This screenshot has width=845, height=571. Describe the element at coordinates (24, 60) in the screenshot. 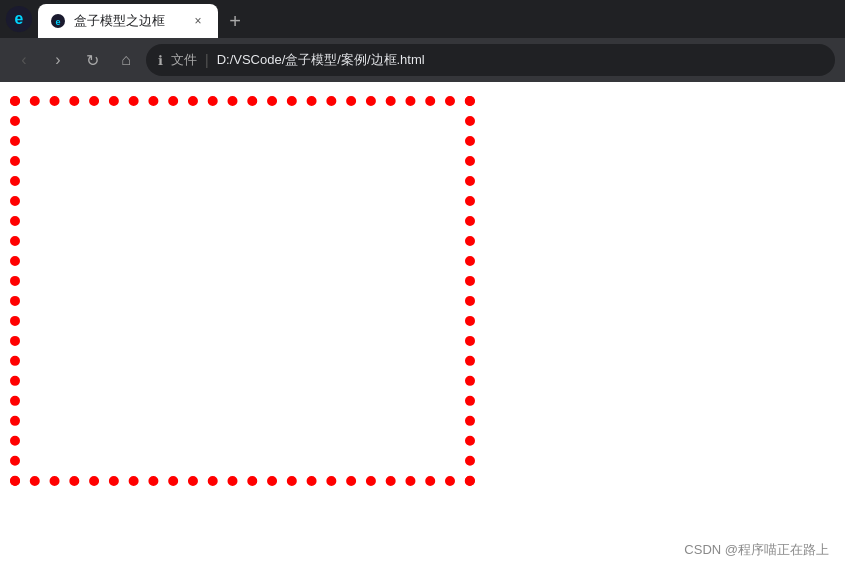

I see `back-icon: ‹` at that location.